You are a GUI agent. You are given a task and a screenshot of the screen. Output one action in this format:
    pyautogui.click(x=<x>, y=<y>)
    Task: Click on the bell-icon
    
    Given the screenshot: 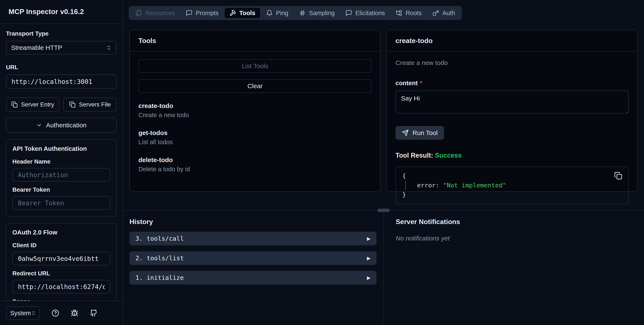 What is the action you would take?
    pyautogui.click(x=270, y=13)
    